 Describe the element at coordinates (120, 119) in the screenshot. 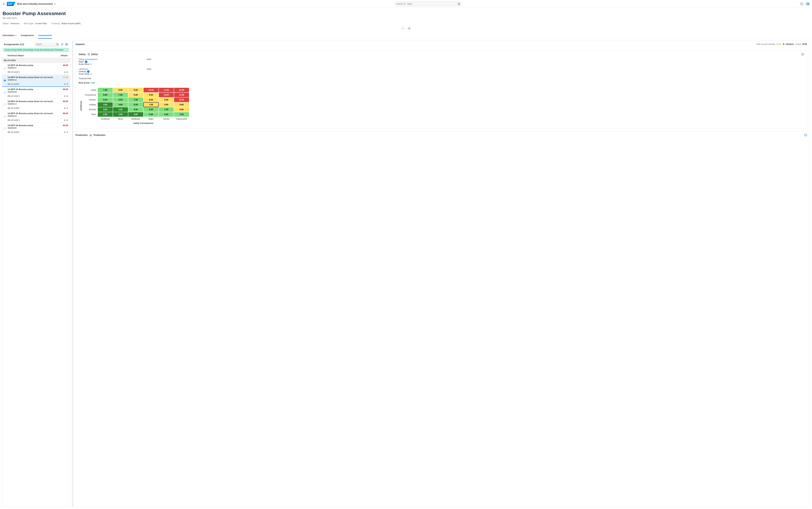

I see `matrix-col-label: Minor` at that location.